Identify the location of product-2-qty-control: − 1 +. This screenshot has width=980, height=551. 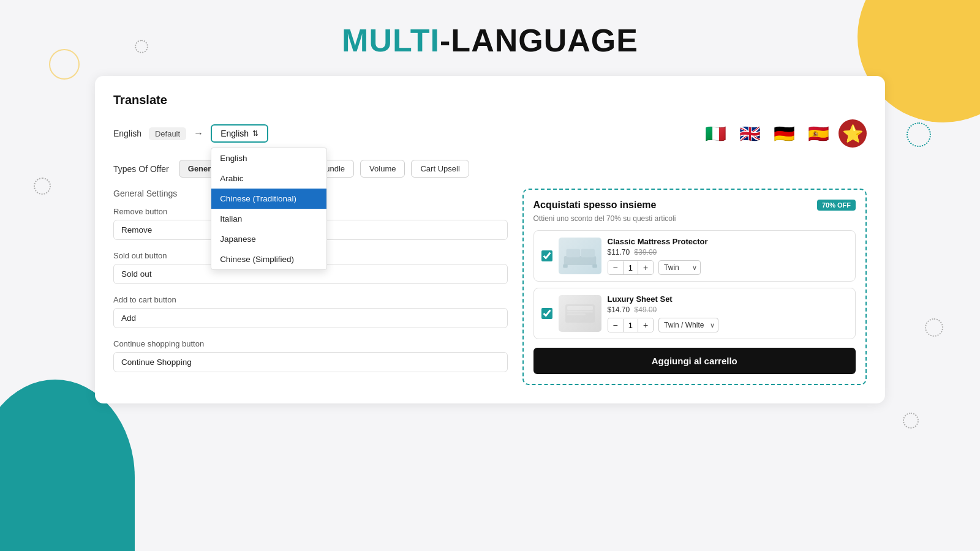
(631, 325).